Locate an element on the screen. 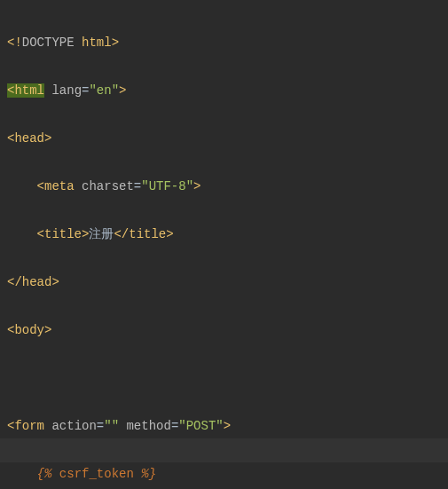 This screenshot has height=489, width=448. token-string: "UTF-8" is located at coordinates (167, 186).